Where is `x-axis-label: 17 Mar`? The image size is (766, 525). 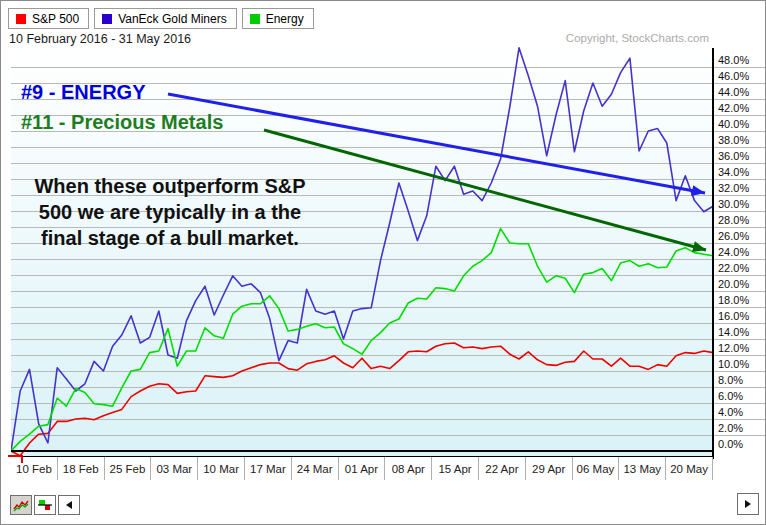
x-axis-label: 17 Mar is located at coordinates (268, 468).